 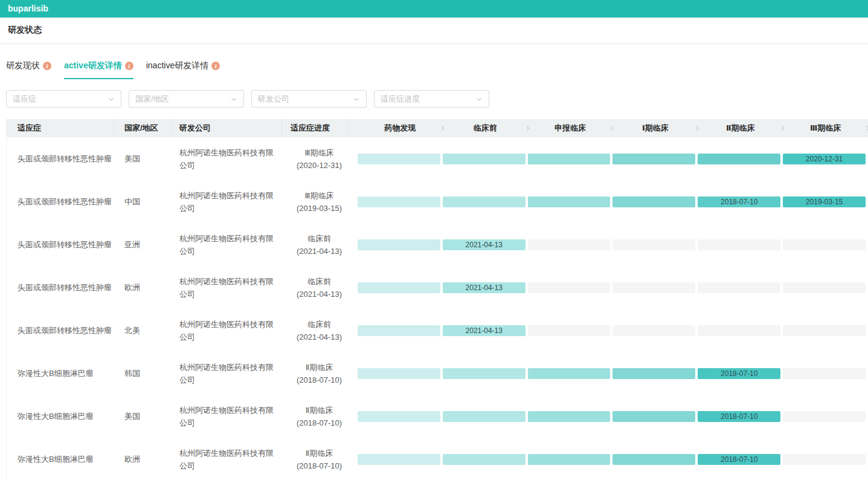 I want to click on tab-inactive-rd-detail: inactive研发详情 i, so click(x=183, y=70).